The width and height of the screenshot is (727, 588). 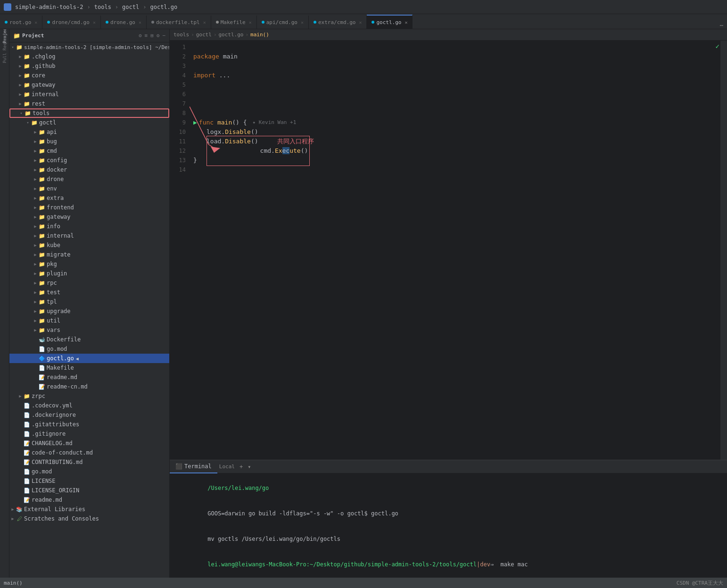 What do you see at coordinates (90, 141) in the screenshot?
I see `tree-item-bug: ▶ 📁 bug` at bounding box center [90, 141].